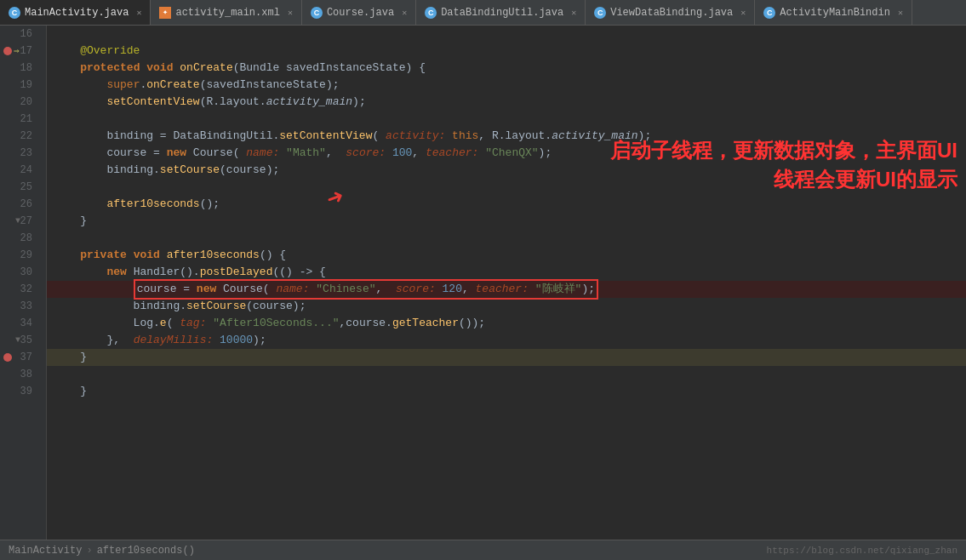 The image size is (966, 560). What do you see at coordinates (20, 306) in the screenshot?
I see `gutter-33: 33` at bounding box center [20, 306].